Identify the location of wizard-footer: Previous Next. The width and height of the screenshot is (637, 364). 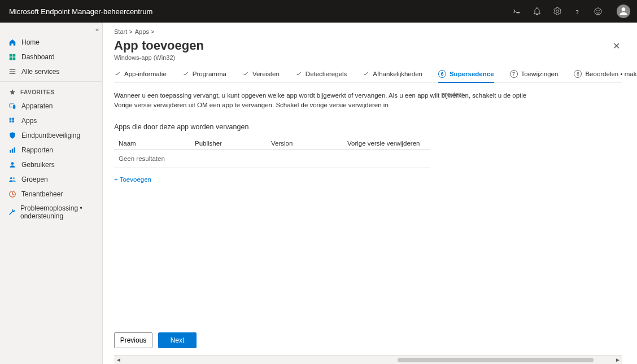
(368, 340).